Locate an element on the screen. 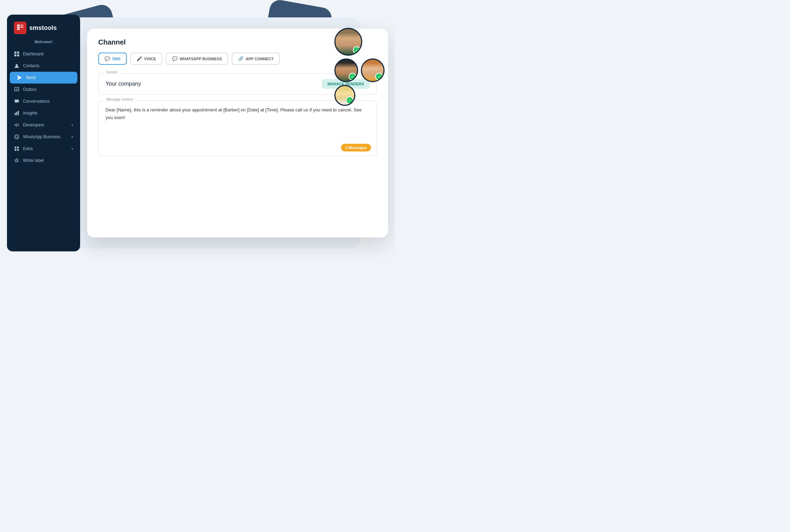 Image resolution: width=790 pixels, height=532 pixels. sidebar-item-send: Send is located at coordinates (44, 78).